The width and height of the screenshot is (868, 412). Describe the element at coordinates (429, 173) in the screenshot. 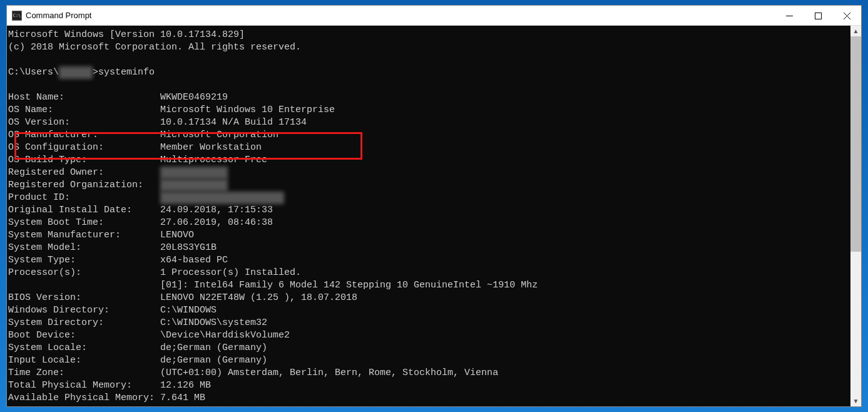

I see `terminal-line: Registered Owner: ████████████` at that location.